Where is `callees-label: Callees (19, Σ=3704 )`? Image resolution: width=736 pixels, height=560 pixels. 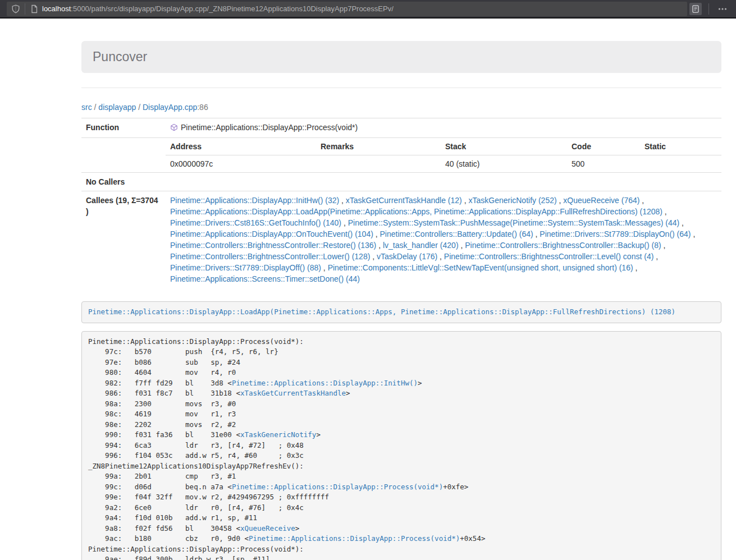 callees-label: Callees (19, Σ=3704 ) is located at coordinates (124, 240).